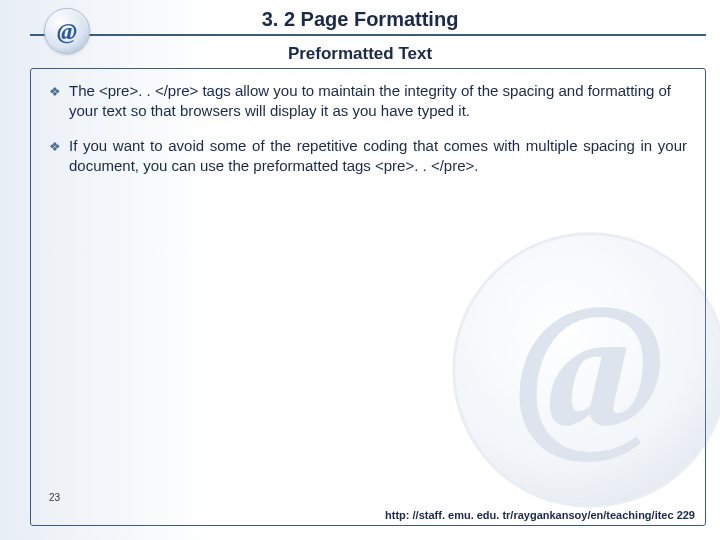 This screenshot has width=720, height=540. Describe the element at coordinates (54, 498) in the screenshot. I see `page-number: 23` at that location.